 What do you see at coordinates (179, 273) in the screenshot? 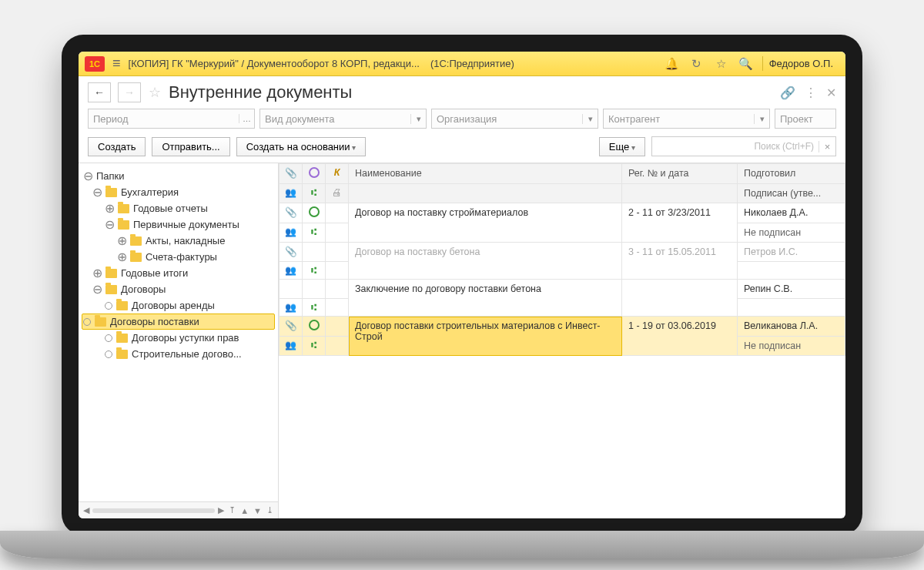
I see `tree-node: ⊕Годовые итоги` at bounding box center [179, 273].